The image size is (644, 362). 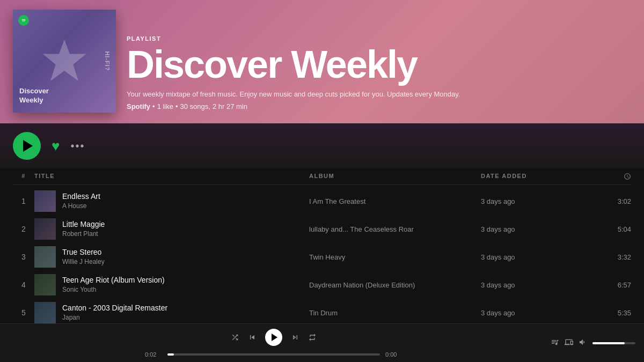 What do you see at coordinates (114, 290) in the screenshot?
I see `track-artist: Sonic Youth` at bounding box center [114, 290].